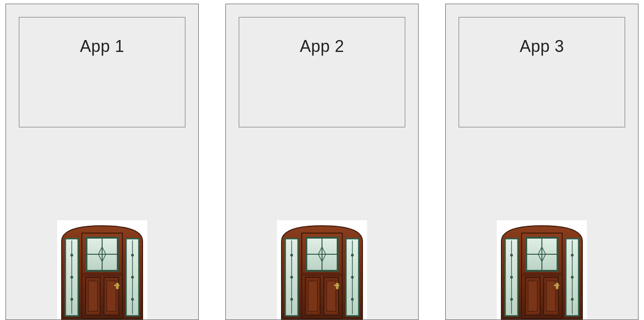 Image resolution: width=644 pixels, height=320 pixels. Describe the element at coordinates (102, 46) in the screenshot. I see `app-label: App 1` at that location.